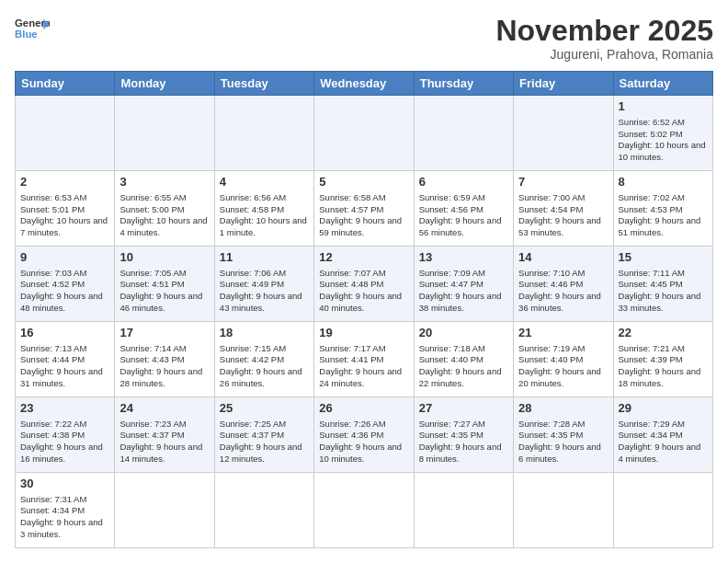  I want to click on calendar-cell: 18Sunrise: 7:15 AM Sunset: 4:42 PM Dayli…, so click(264, 360).